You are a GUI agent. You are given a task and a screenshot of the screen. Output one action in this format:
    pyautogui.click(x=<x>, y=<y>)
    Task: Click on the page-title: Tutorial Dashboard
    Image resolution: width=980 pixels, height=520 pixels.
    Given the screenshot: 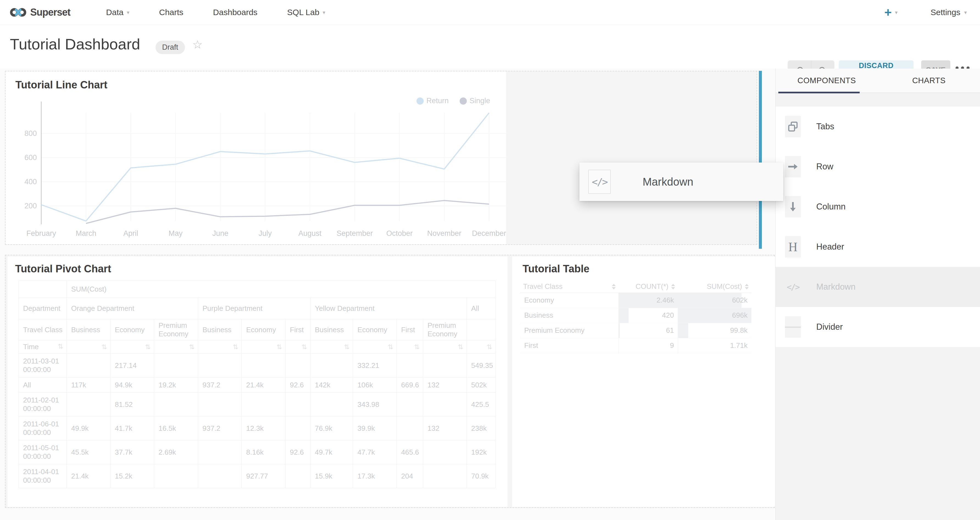 What is the action you would take?
    pyautogui.click(x=75, y=44)
    